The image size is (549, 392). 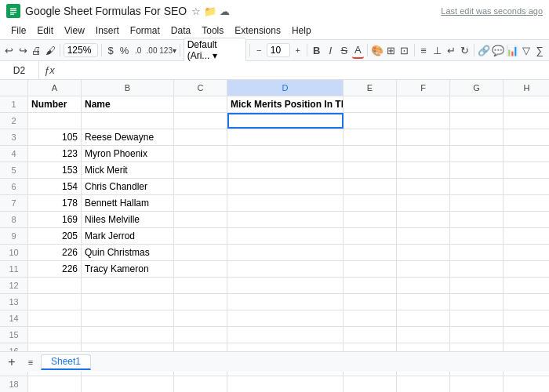 I want to click on cell-5-e, so click(x=370, y=170).